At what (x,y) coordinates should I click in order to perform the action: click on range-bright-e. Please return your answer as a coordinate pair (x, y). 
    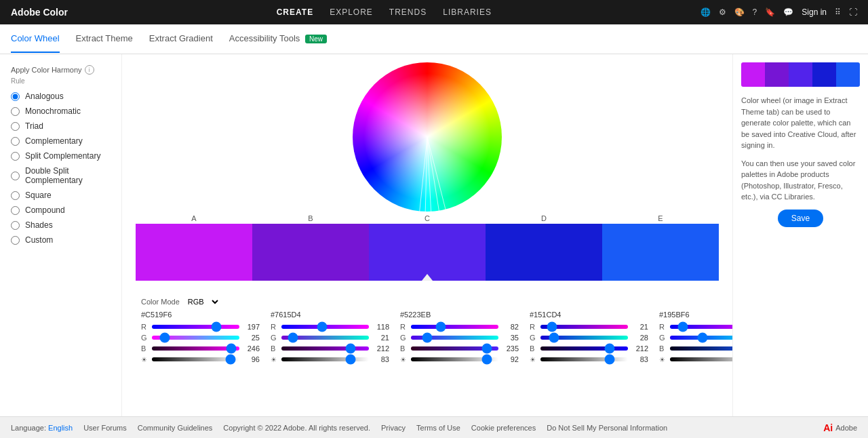
    Looking at the image, I should click on (701, 359).